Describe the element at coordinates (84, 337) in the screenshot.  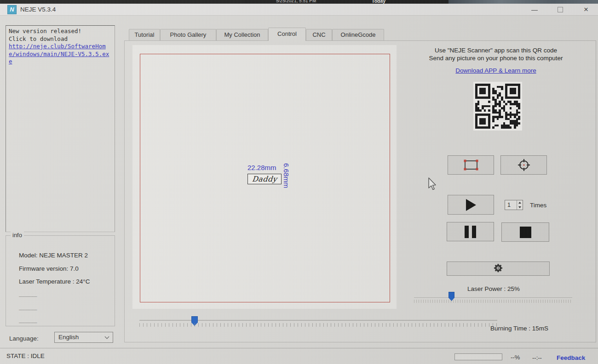
I see `language-select: English` at that location.